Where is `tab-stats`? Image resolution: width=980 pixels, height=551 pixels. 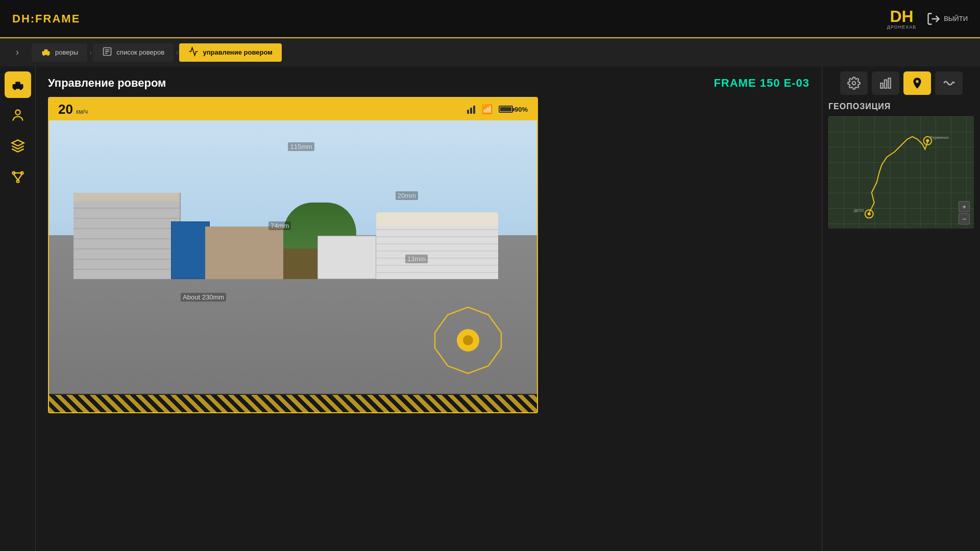
tab-stats is located at coordinates (886, 83).